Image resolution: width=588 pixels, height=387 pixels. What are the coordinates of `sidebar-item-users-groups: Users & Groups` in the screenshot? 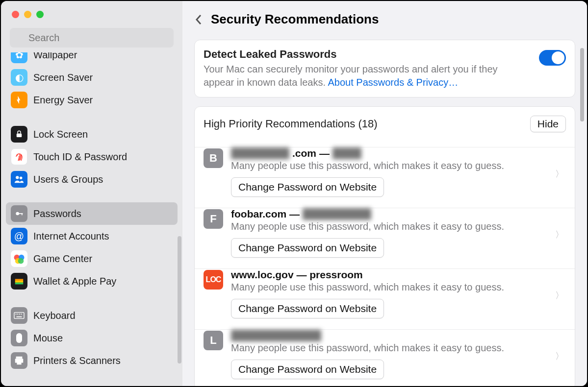 It's located at (92, 179).